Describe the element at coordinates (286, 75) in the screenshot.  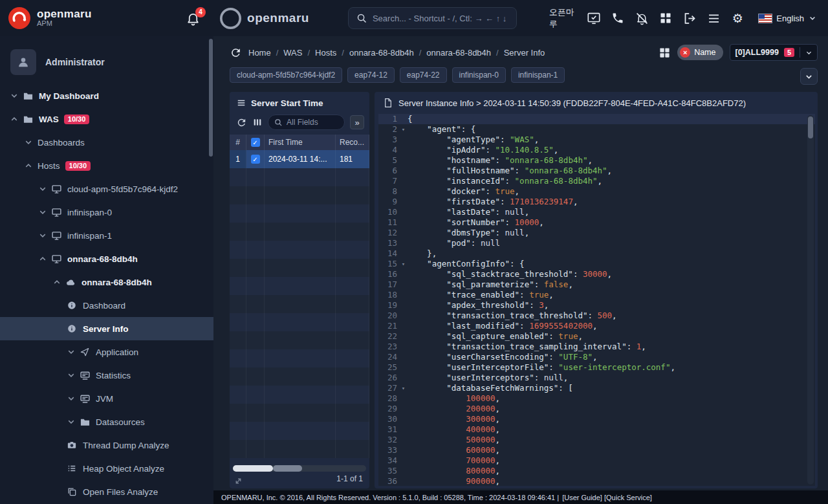
I see `instance-tag: cloud-apm-5fd5b7c964-kjdf2` at that location.